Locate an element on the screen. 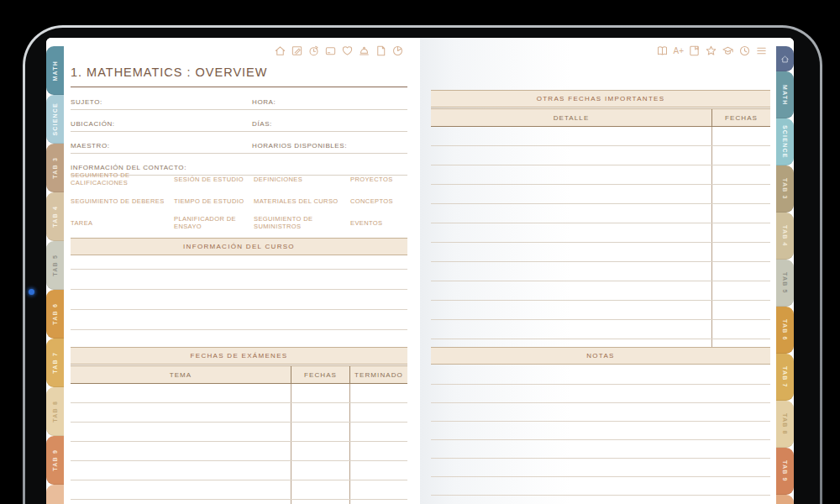  quick-links: SEGUIMIENTO DE CALIFICACIONES SESIÓN DE … is located at coordinates (239, 201).